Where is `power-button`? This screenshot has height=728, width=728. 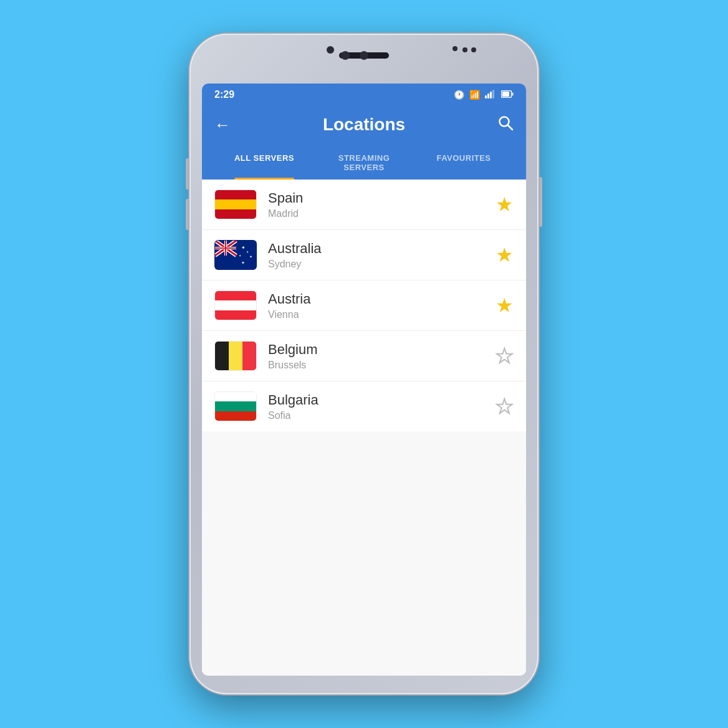 power-button is located at coordinates (541, 202).